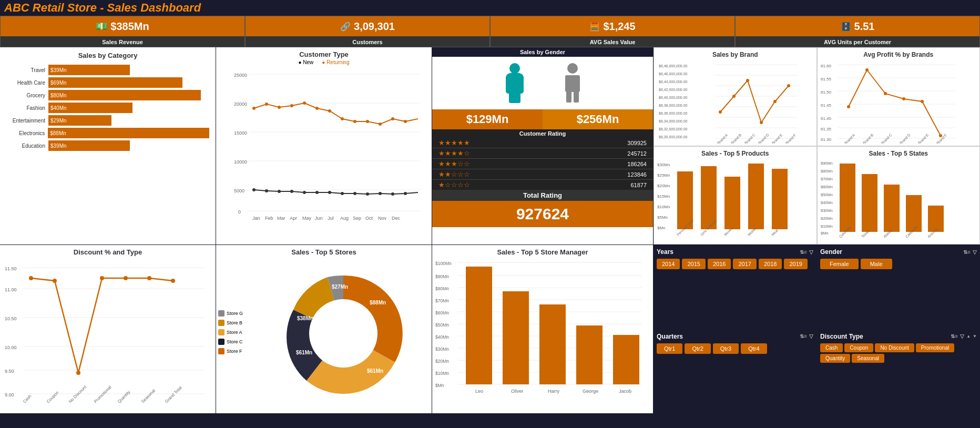 The height and width of the screenshot is (428, 980). I want to click on legend-item: Store F, so click(239, 351).